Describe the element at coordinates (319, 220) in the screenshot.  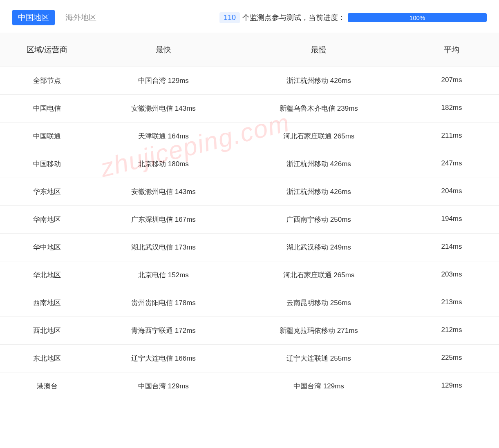
I see `cell-slowest: 广西南宁移动 250ms` at that location.